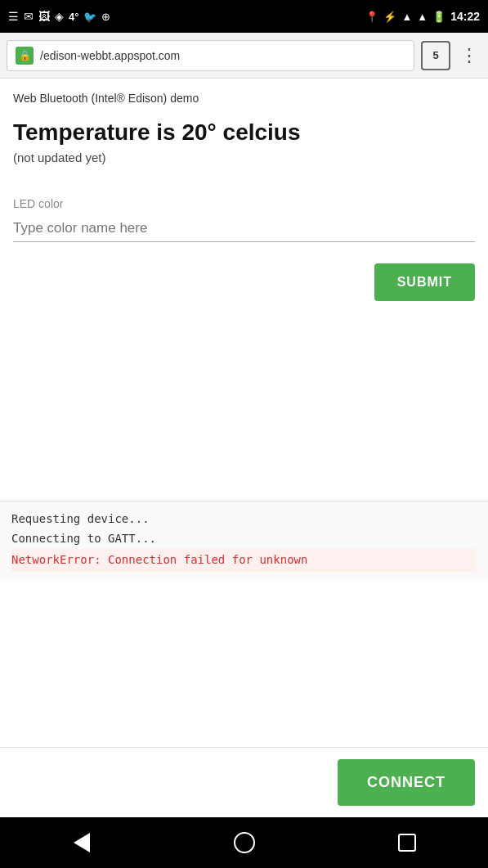 The height and width of the screenshot is (868, 488). I want to click on page-subtitle: Web Bluetooth (Intel® Edison) demo, so click(244, 98).